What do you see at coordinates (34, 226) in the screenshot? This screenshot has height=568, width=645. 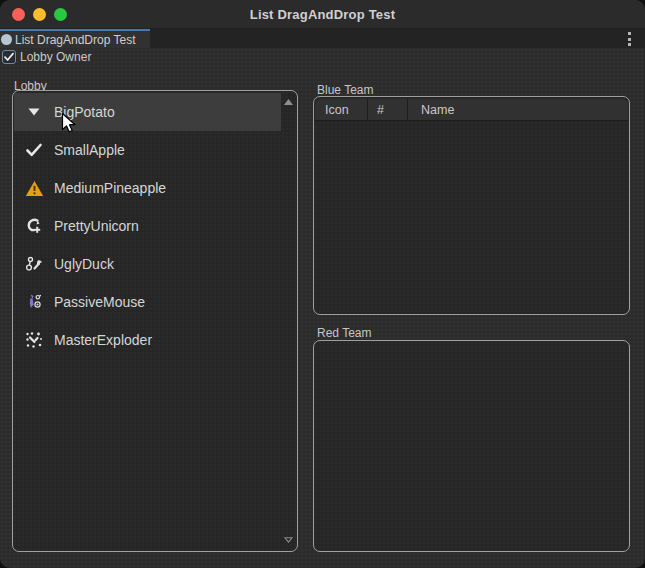 I see `cursor-plus-icon` at bounding box center [34, 226].